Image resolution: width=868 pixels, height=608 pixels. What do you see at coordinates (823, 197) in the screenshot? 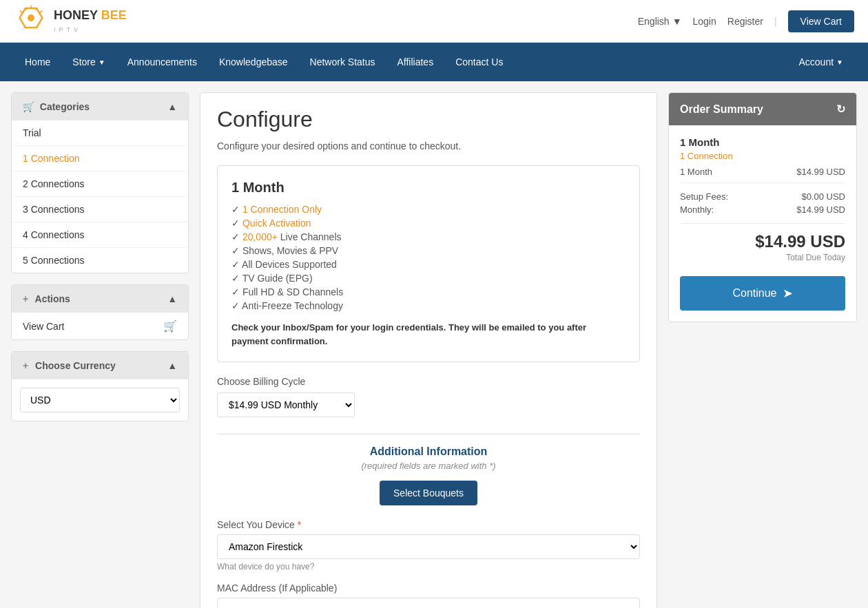
I see `setup-fee-value: $0.00 USD` at bounding box center [823, 197].